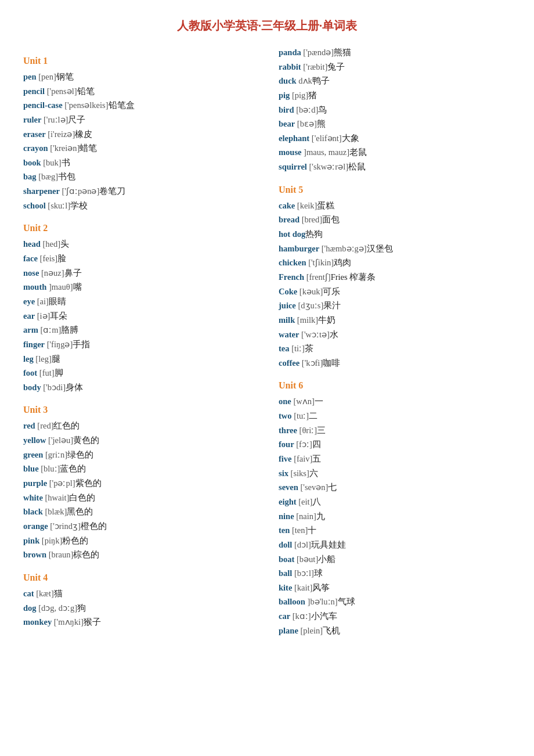 This screenshot has height=756, width=534. I want to click on phonetic: ['pensəl], so click(62, 91).